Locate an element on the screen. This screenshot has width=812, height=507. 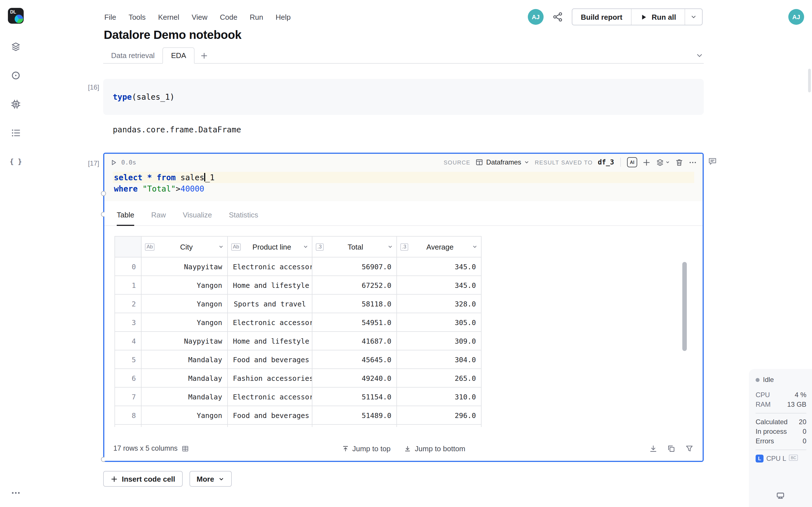
table-cell: Sports and travel is located at coordinates (270, 304).